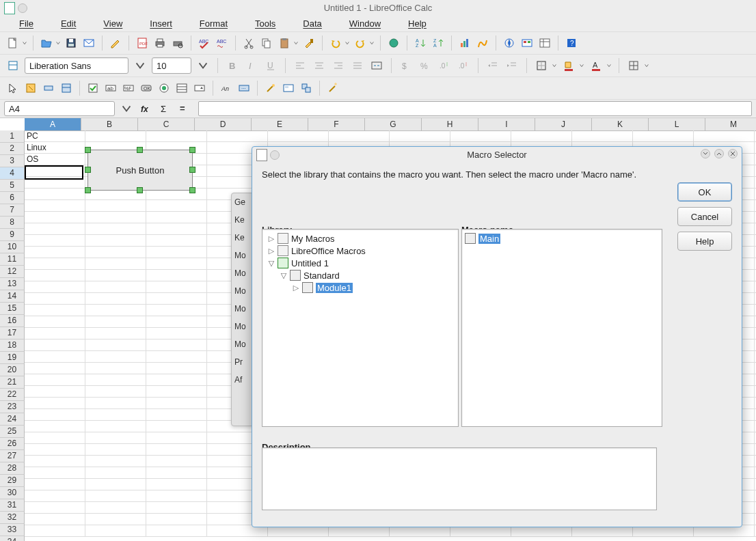 The height and width of the screenshot is (541, 756). Describe the element at coordinates (360, 328) in the screenshot. I see `library-tree: ▷ My Macros ▷ LibreOffice Macros ▽ Untit…` at that location.